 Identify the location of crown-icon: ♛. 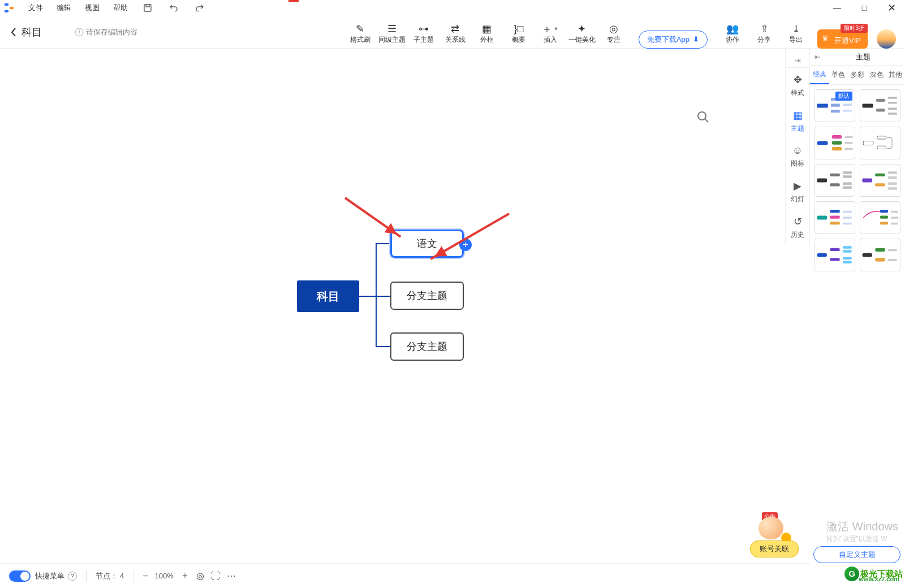
(825, 38).